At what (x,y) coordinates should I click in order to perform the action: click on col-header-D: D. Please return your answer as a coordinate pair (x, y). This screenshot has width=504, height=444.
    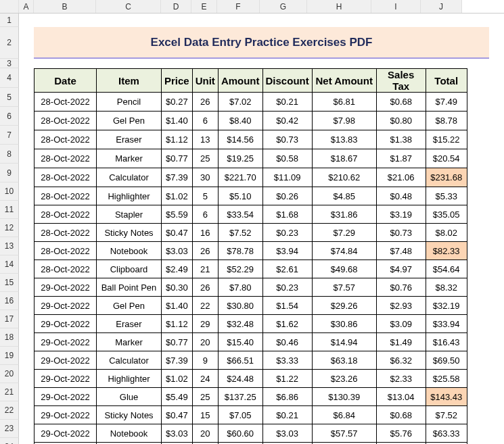
    Looking at the image, I should click on (176, 7).